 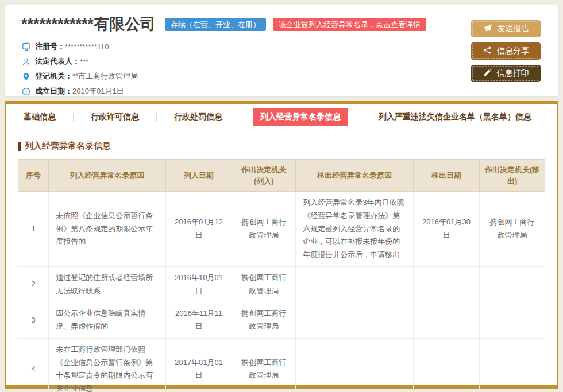 What do you see at coordinates (282, 61) in the screenshot?
I see `legal-representative-row: 法定代表人： ***` at bounding box center [282, 61].